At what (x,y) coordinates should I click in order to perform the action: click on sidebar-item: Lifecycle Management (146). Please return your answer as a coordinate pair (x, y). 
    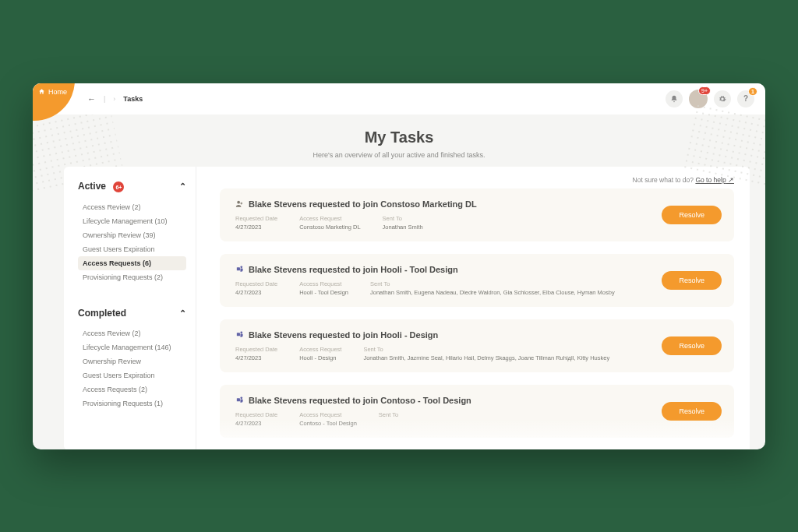
    Looking at the image, I should click on (132, 347).